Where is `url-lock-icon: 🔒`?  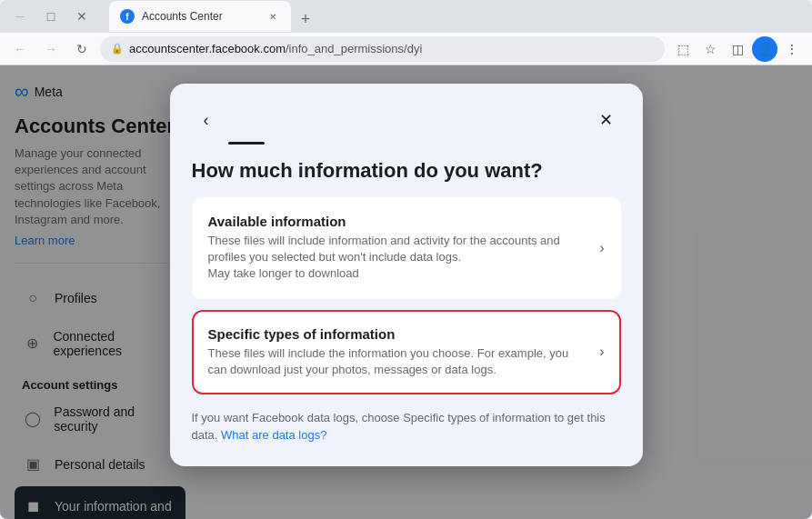 url-lock-icon: 🔒 is located at coordinates (117, 49).